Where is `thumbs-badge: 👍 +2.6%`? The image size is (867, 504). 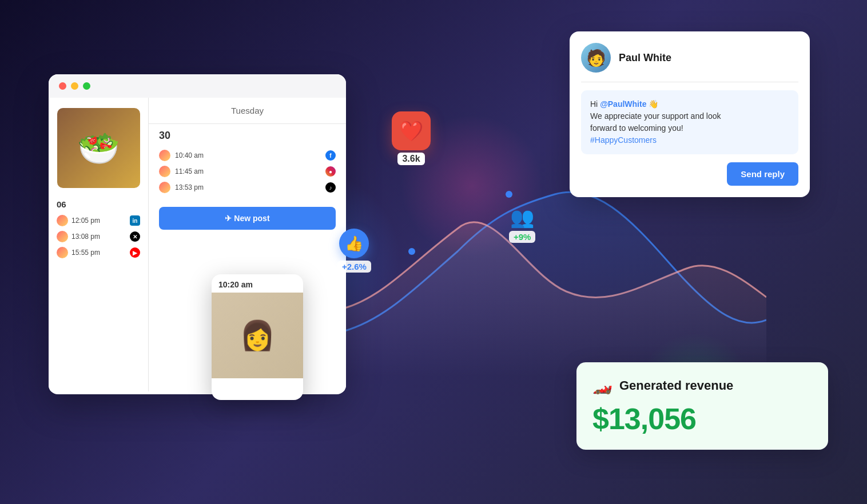 thumbs-badge: 👍 +2.6% is located at coordinates (355, 250).